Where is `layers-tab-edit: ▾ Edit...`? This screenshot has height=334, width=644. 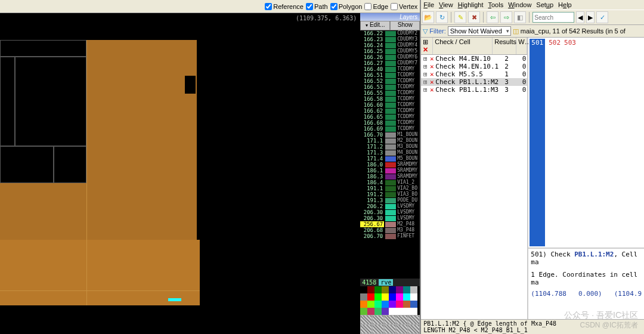 layers-tab-edit: ▾ Edit... is located at coordinates (375, 26).